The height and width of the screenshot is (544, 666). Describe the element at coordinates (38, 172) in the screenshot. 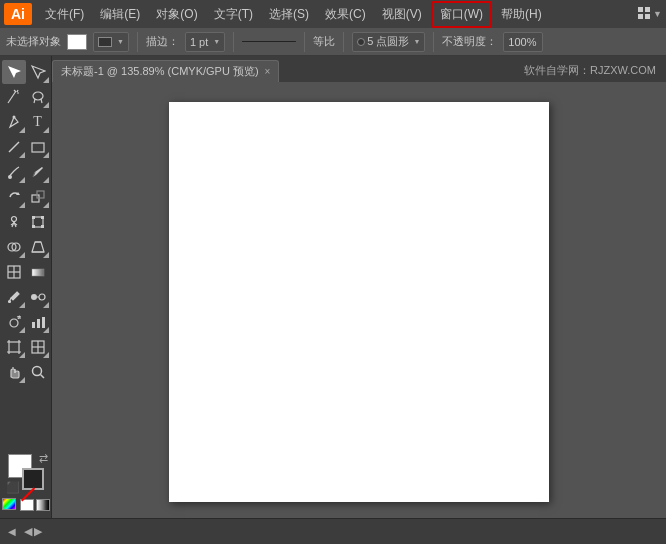

I see `pencil-tool` at that location.